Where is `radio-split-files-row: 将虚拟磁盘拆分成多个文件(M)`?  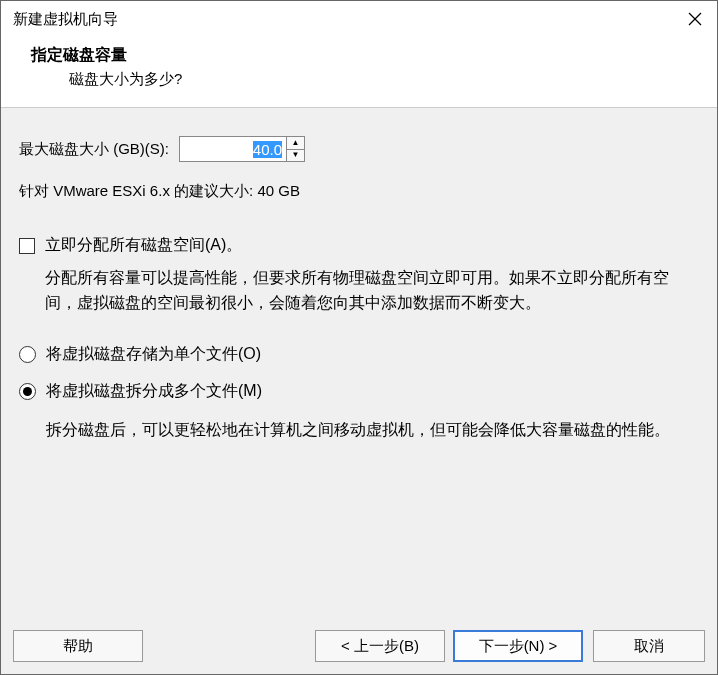 radio-split-files-row: 将虚拟磁盘拆分成多个文件(M) is located at coordinates (359, 392).